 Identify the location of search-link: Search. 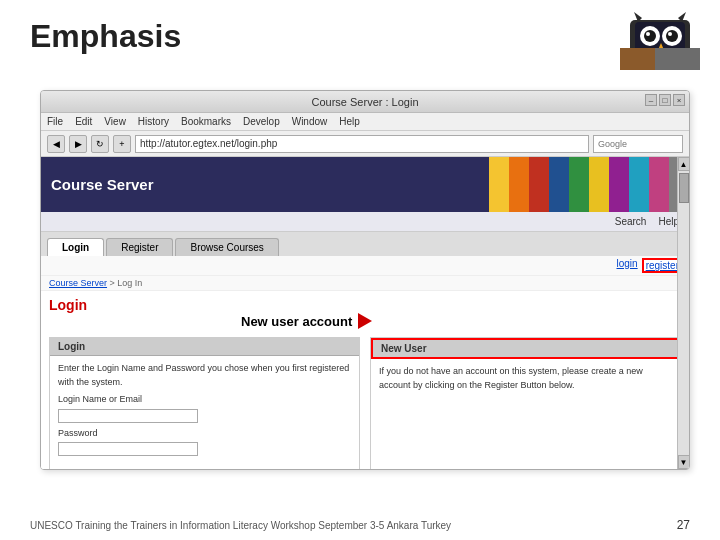
(631, 222).